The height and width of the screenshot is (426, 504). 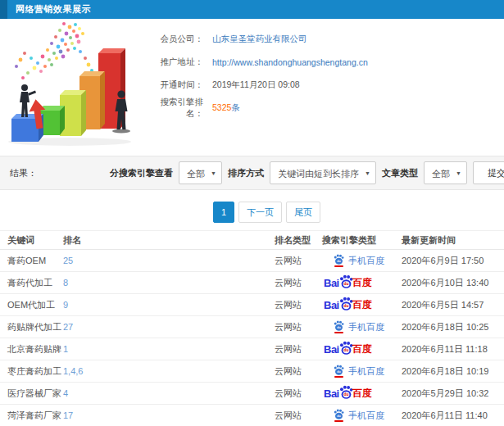 What do you see at coordinates (31, 241) in the screenshot?
I see `column-header-keyword: 关键词` at bounding box center [31, 241].